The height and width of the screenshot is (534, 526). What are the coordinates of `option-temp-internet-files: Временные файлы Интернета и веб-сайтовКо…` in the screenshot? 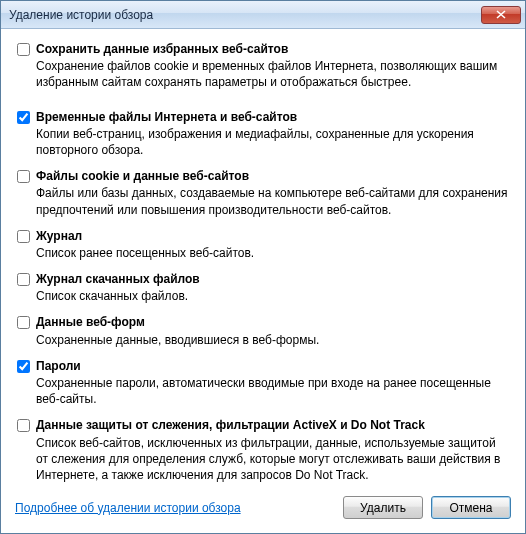 It's located at (263, 134).